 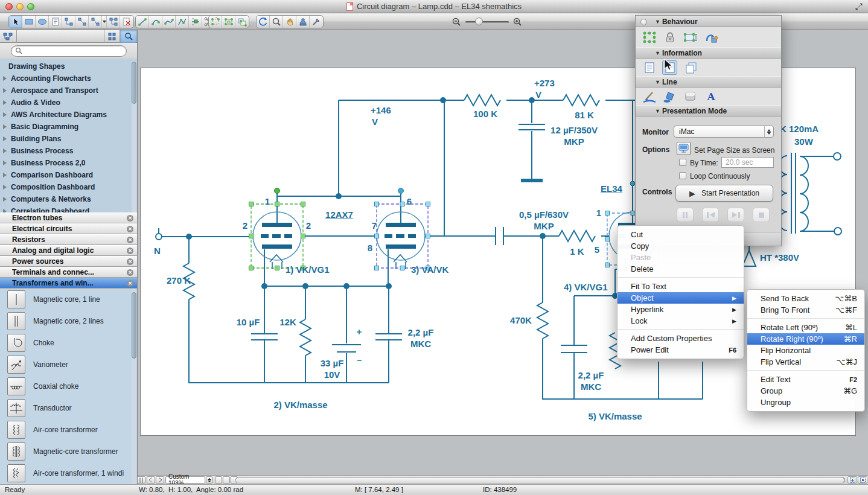 What do you see at coordinates (711, 97) in the screenshot?
I see `text-style-icon: A` at bounding box center [711, 97].